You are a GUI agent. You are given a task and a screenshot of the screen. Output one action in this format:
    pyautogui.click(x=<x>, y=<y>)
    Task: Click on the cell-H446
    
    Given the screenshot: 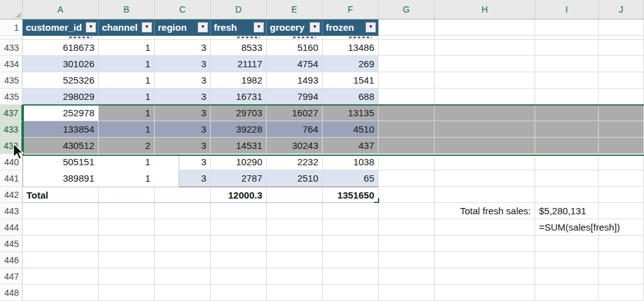 What is the action you would take?
    pyautogui.click(x=485, y=260)
    